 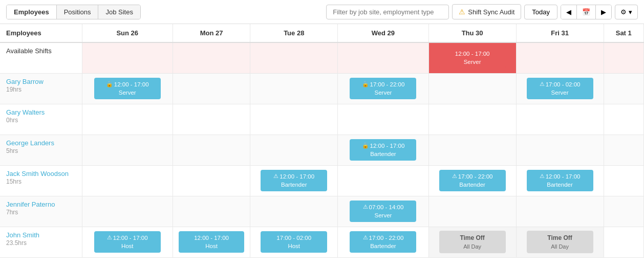 I want to click on available-shift-cell: 12:00 - 17:00 Server, so click(x=472, y=58).